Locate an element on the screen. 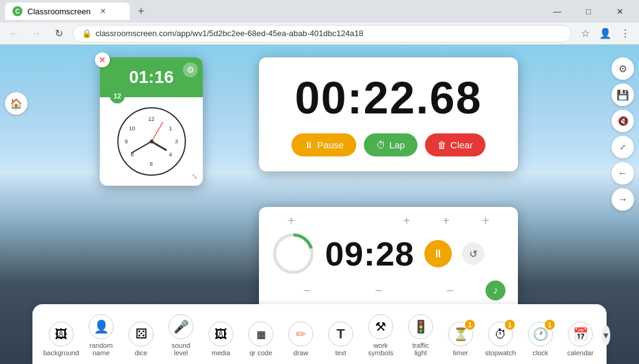  music-icon: ♪ is located at coordinates (495, 290).